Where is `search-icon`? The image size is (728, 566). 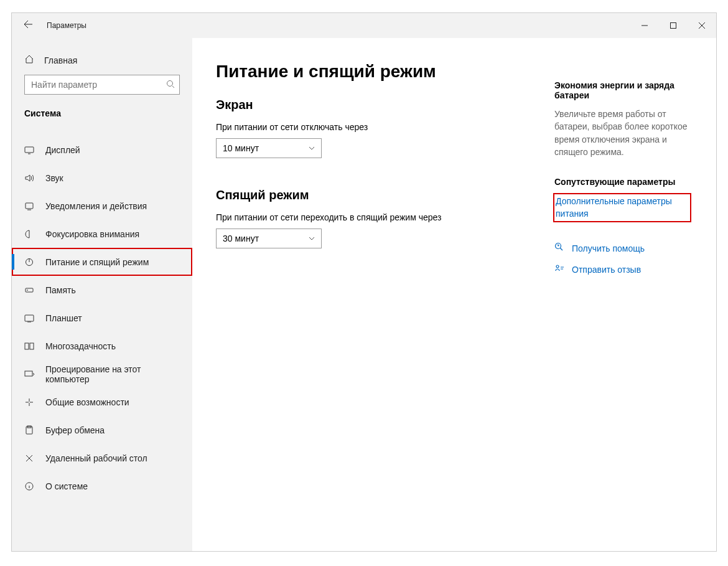 search-icon is located at coordinates (170, 85).